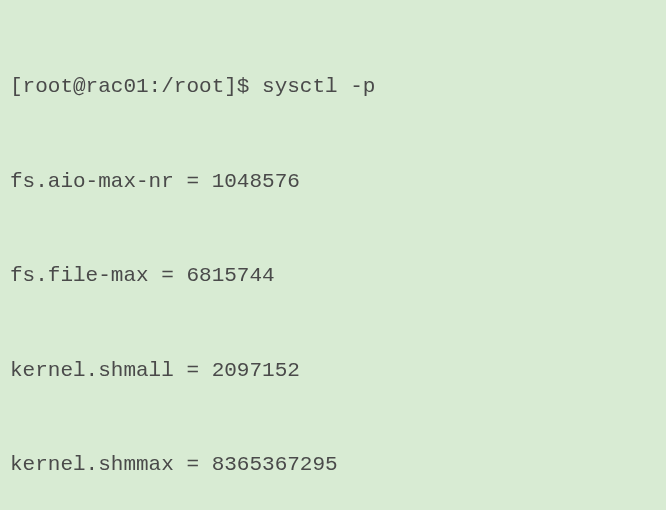 This screenshot has width=666, height=510. Describe the element at coordinates (318, 86) in the screenshot. I see `command-text: sysctl -p` at that location.